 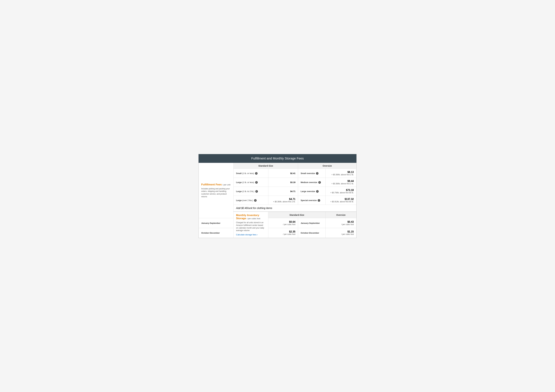 What do you see at coordinates (278, 223) in the screenshot?
I see `storage-row-1: January-September $0.64 / per cubic foot…` at bounding box center [278, 223].